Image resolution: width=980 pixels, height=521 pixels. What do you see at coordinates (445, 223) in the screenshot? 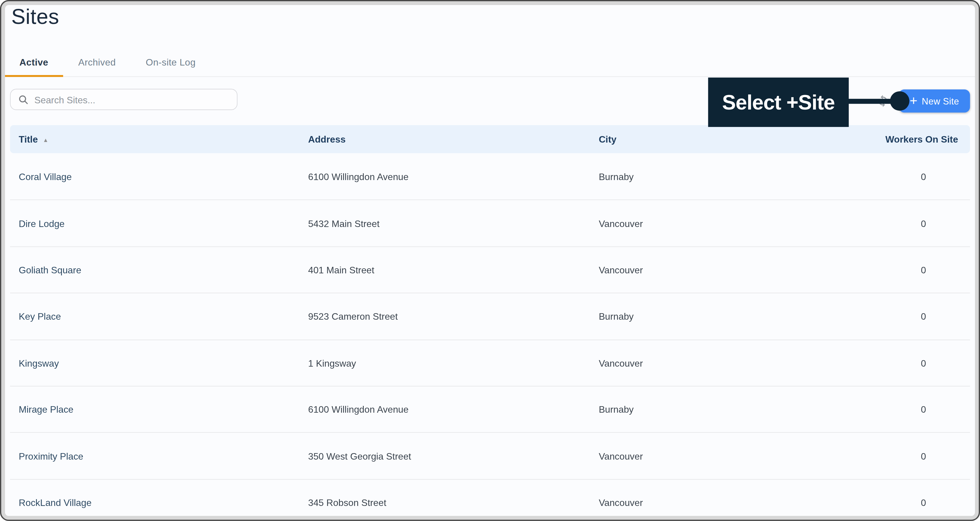
I see `cell-address: 5432 Main Street` at bounding box center [445, 223].